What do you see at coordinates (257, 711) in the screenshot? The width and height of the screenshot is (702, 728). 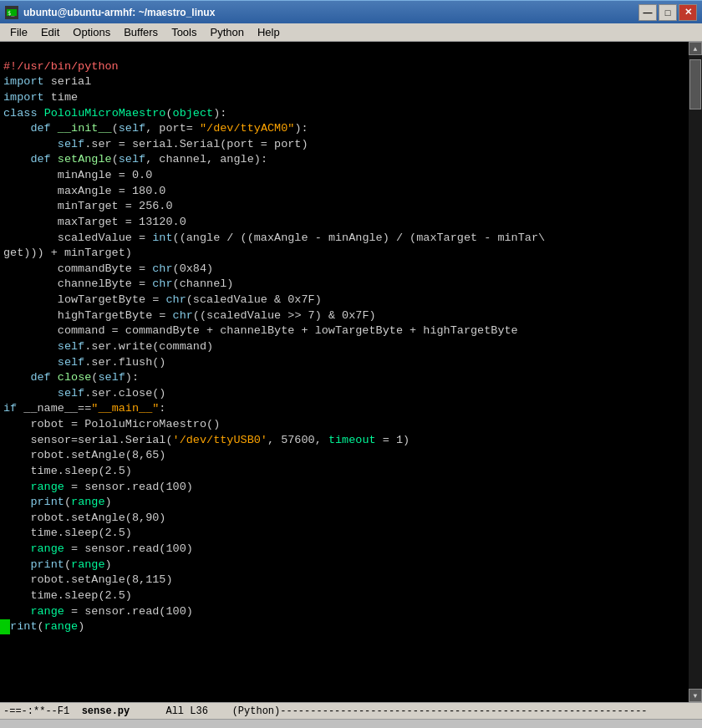 I see `status-python-mode: (Python)` at bounding box center [257, 711].